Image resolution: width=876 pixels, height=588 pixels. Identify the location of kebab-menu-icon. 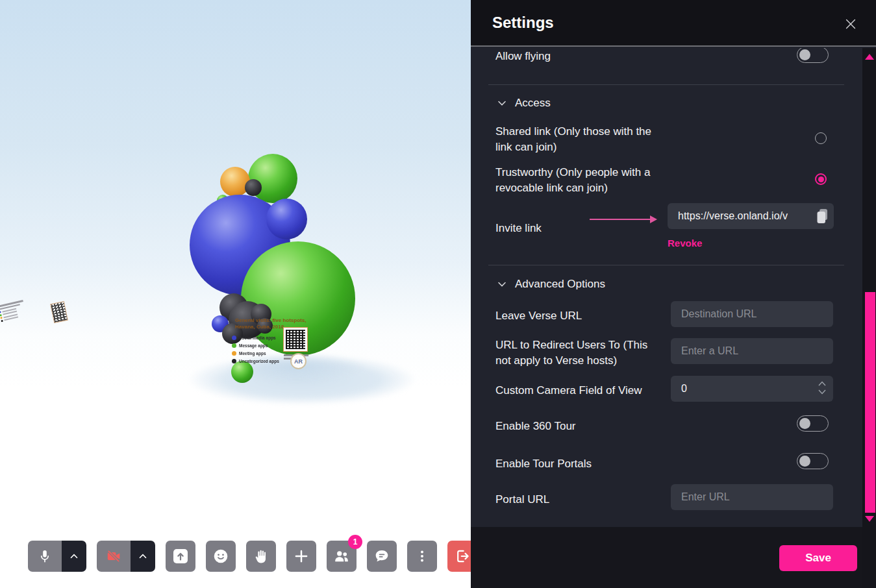
(422, 556).